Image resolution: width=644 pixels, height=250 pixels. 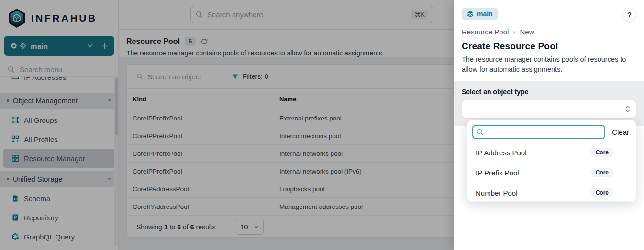 What do you see at coordinates (485, 14) in the screenshot?
I see `branch-badge-label: main` at bounding box center [485, 14].